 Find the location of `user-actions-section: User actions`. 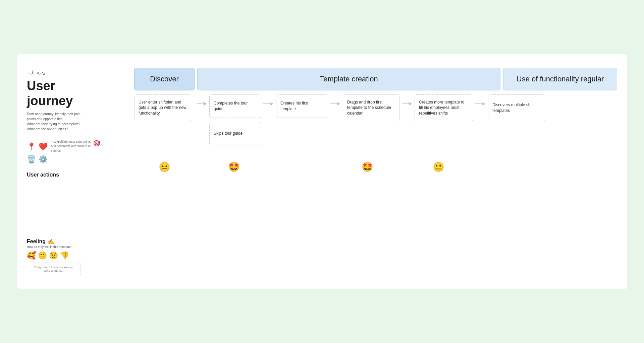

user-actions-section: User actions is located at coordinates (77, 175).